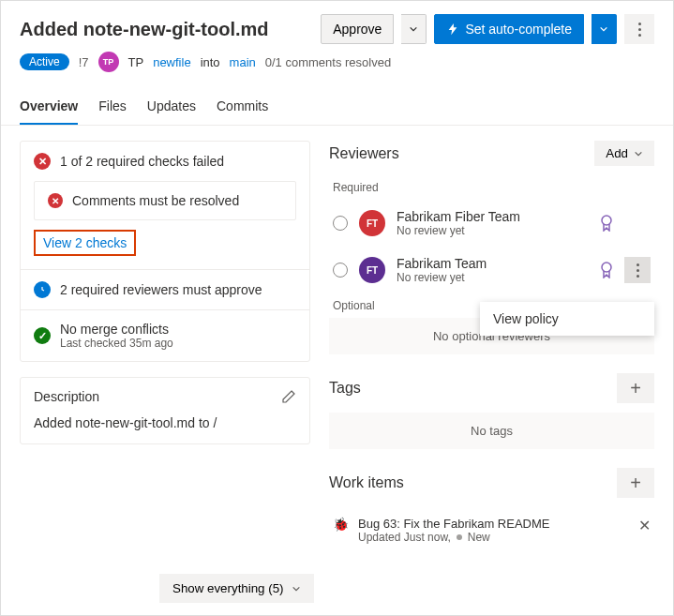 The image size is (674, 616). I want to click on reviewer-name: Fabrikam Team, so click(493, 263).